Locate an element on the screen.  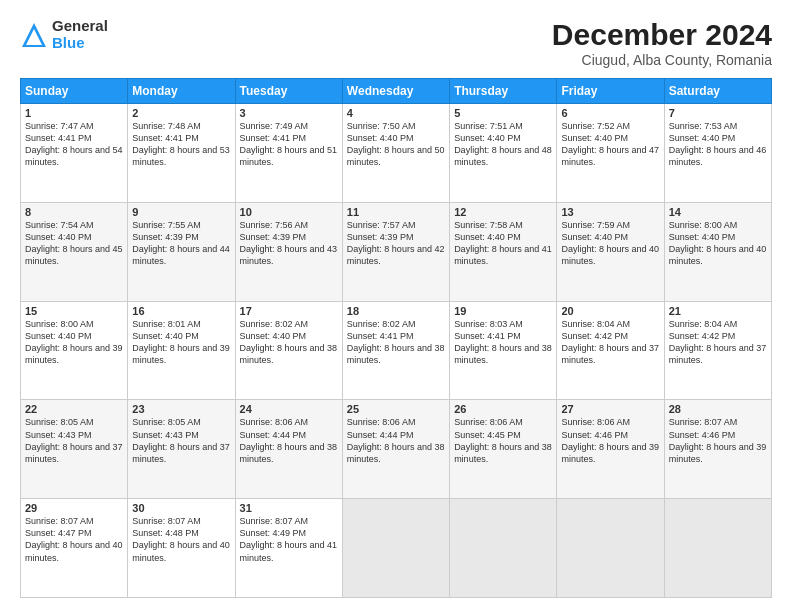
day-number: 10 is located at coordinates (289, 212).